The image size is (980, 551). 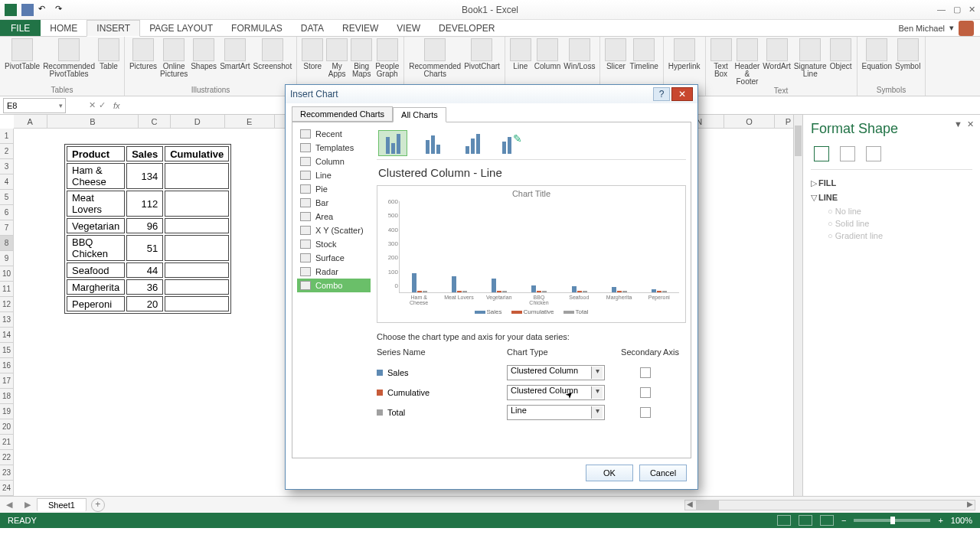 I want to click on col-header: D, so click(x=198, y=121).